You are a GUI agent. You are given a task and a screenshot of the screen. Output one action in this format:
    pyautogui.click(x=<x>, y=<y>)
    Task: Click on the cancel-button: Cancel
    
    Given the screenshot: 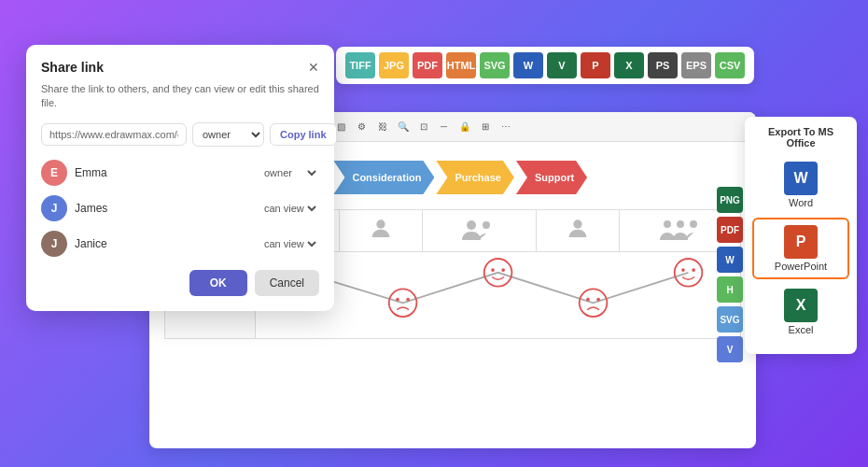 What is the action you would take?
    pyautogui.click(x=287, y=283)
    